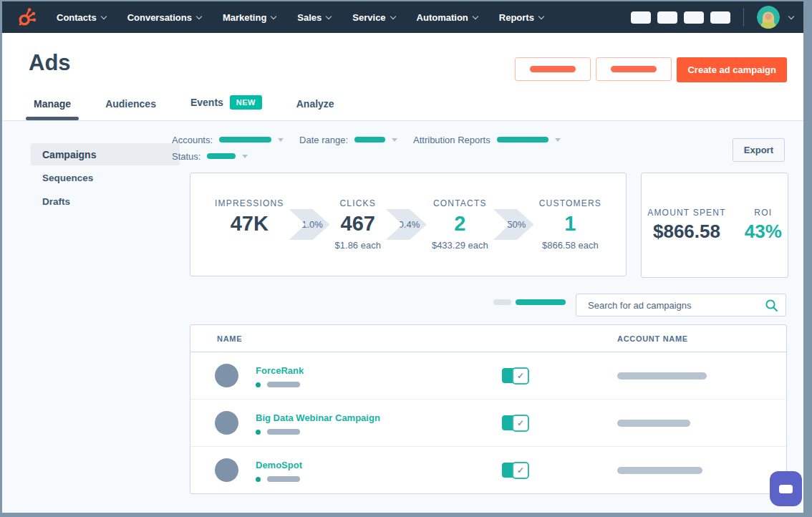 The height and width of the screenshot is (517, 812). I want to click on table-row: Big Data Webinar Campaign, so click(488, 423).